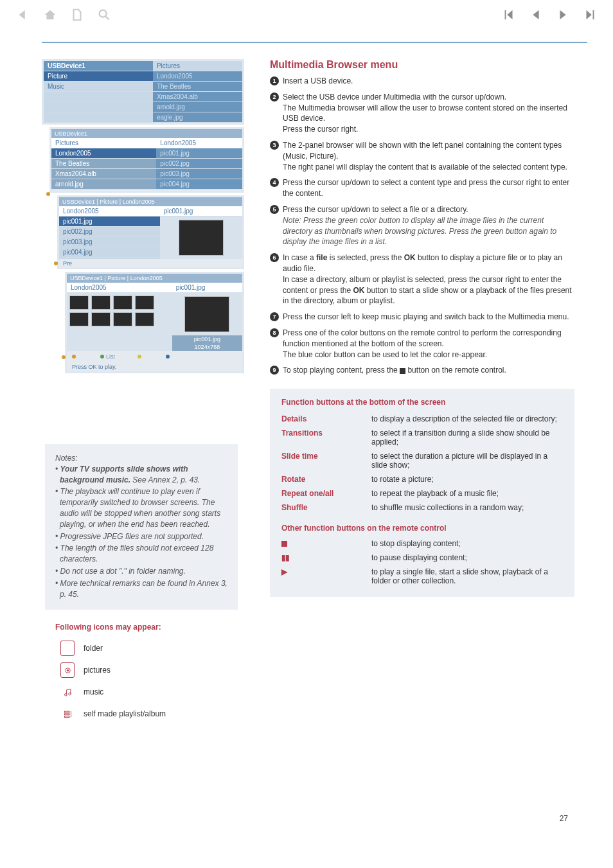 This screenshot has height=868, width=613. I want to click on pause-icon: ▮▮, so click(326, 558).